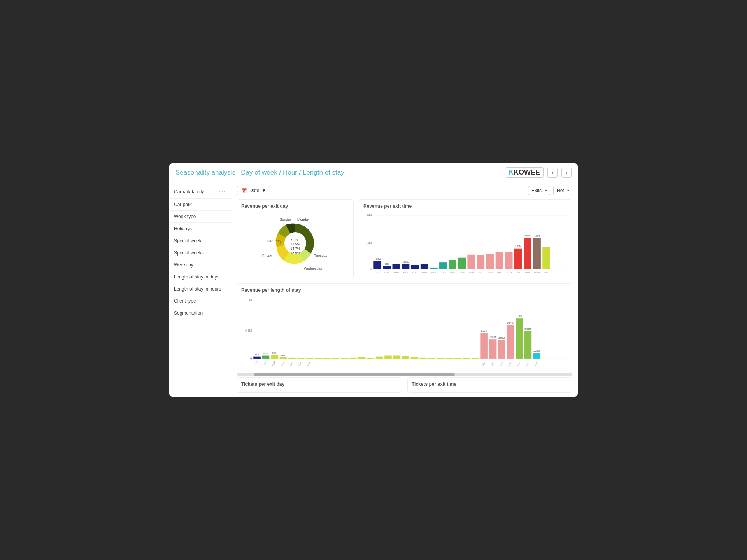 The height and width of the screenshot is (560, 747). What do you see at coordinates (200, 241) in the screenshot?
I see `sidebar-item-special-week: Special week` at bounding box center [200, 241].